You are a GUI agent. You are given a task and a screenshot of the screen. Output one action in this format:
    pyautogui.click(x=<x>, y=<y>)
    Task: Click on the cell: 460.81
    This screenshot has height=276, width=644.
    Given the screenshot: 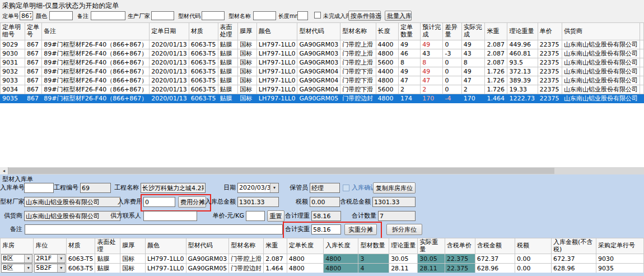 What is the action you would take?
    pyautogui.click(x=522, y=54)
    